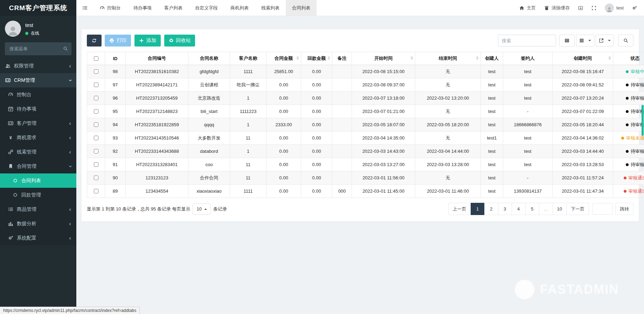  What do you see at coordinates (527, 41) in the screenshot?
I see `table-search-input` at bounding box center [527, 41].